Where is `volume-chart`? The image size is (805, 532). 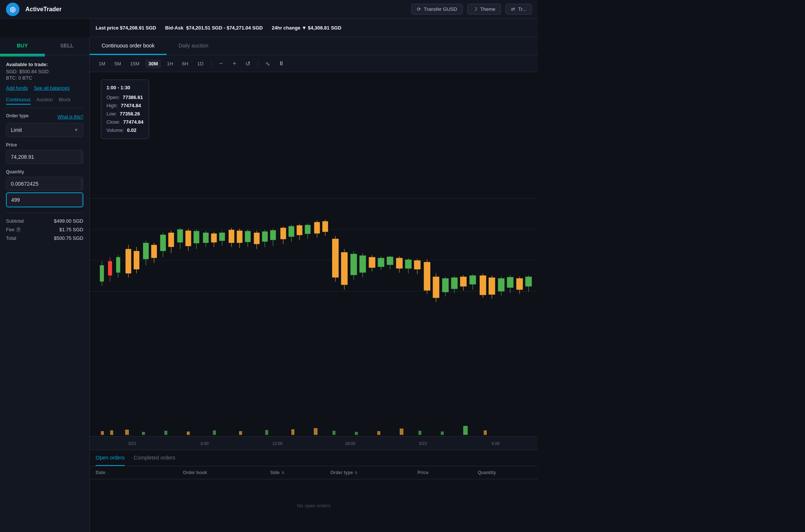 volume-chart is located at coordinates (314, 427).